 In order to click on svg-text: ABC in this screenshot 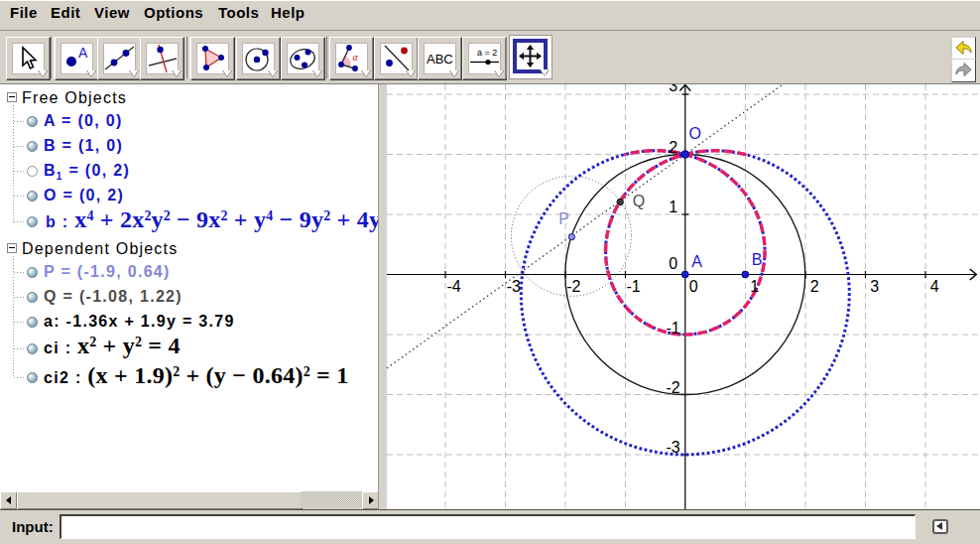, I will do `click(440, 60)`.